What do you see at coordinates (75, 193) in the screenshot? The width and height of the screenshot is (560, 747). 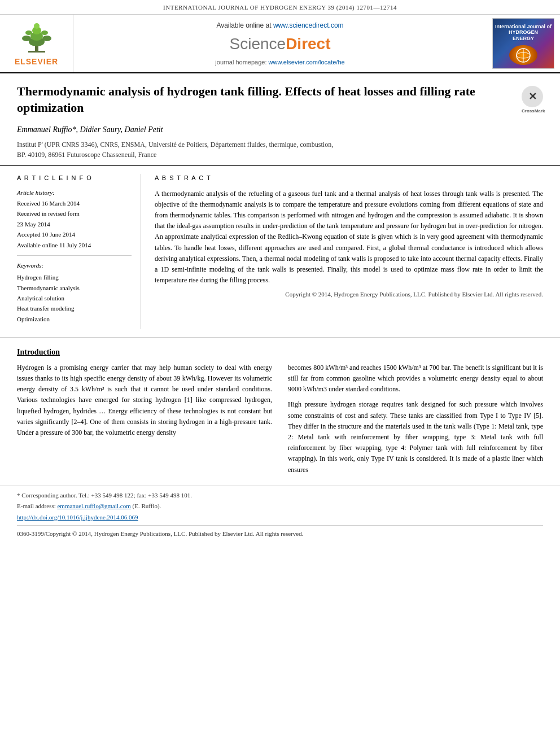 I see `article-history-label: Article history:` at bounding box center [75, 193].